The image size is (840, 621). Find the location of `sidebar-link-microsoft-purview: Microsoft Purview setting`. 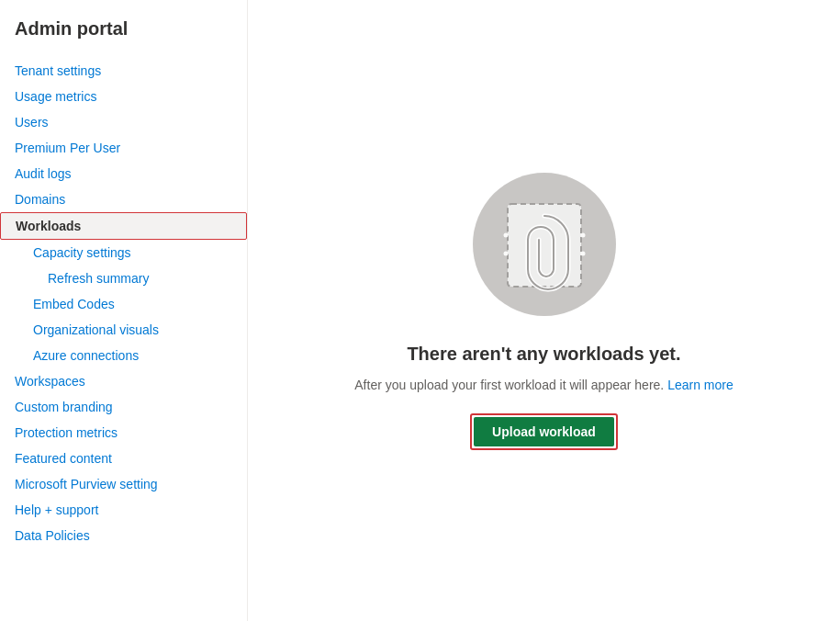

sidebar-link-microsoft-purview: Microsoft Purview setting is located at coordinates (123, 484).